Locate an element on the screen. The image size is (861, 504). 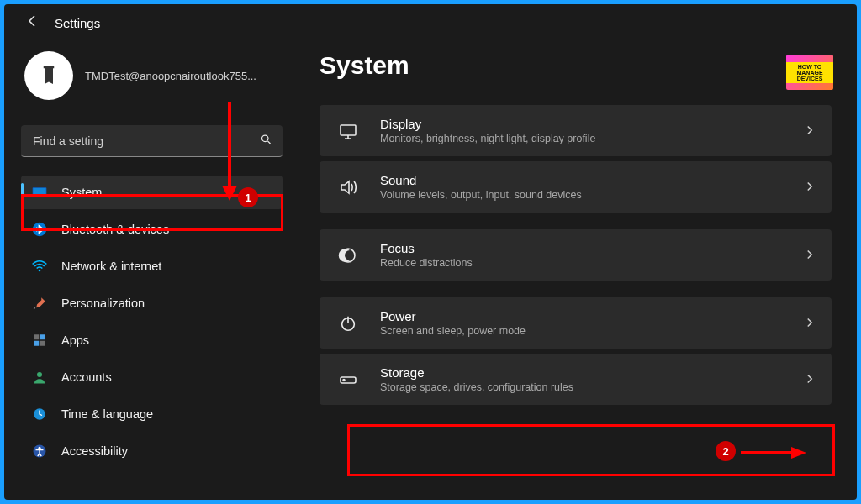
row-desc: Monitors, brightness, night light, displ… is located at coordinates (592, 139).